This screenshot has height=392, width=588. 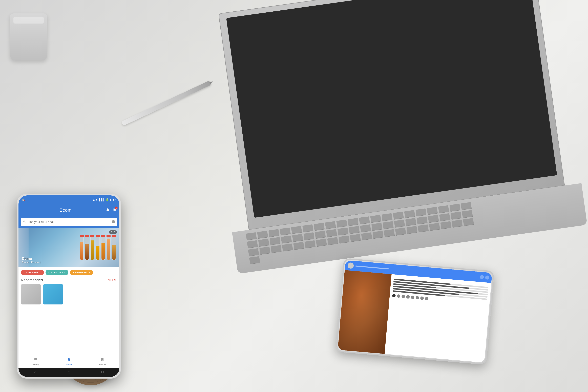 What do you see at coordinates (35, 372) in the screenshot?
I see `back-button` at bounding box center [35, 372].